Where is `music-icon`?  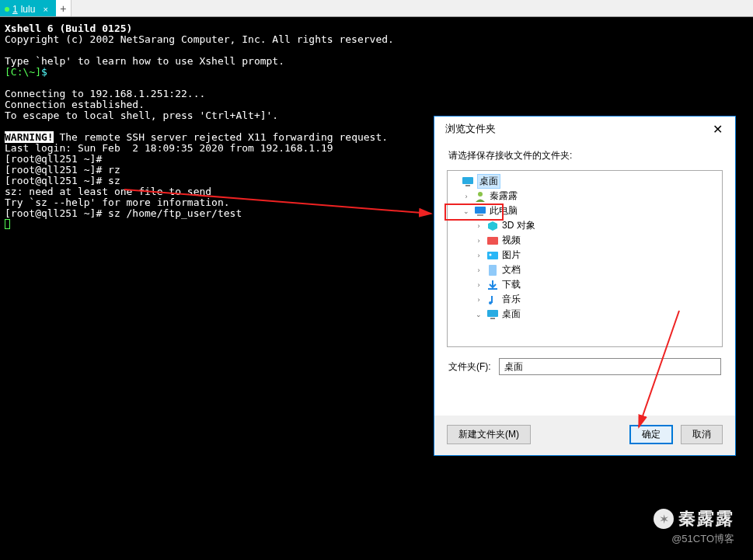
music-icon is located at coordinates (493, 300).